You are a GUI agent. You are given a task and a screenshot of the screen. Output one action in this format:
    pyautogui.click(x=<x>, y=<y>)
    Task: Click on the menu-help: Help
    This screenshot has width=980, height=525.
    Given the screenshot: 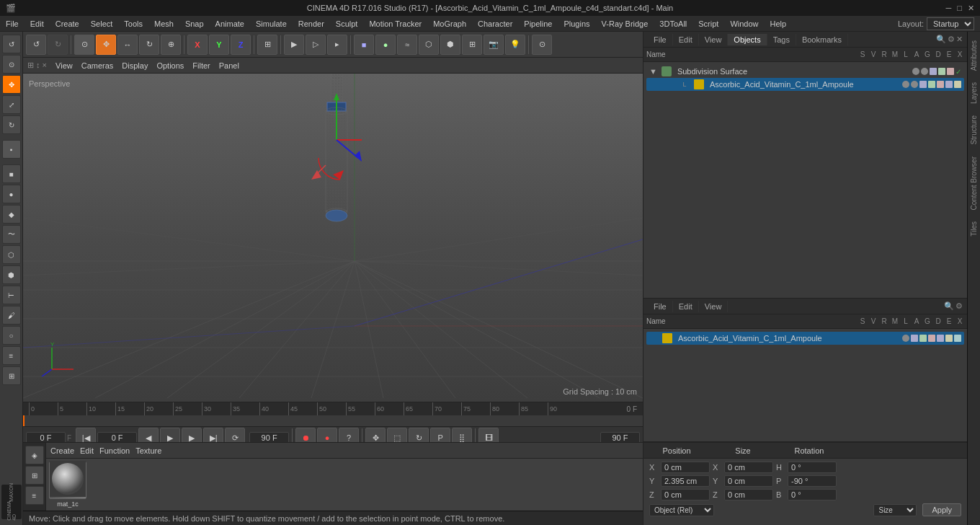 What is the action you would take?
    pyautogui.click(x=778, y=24)
    